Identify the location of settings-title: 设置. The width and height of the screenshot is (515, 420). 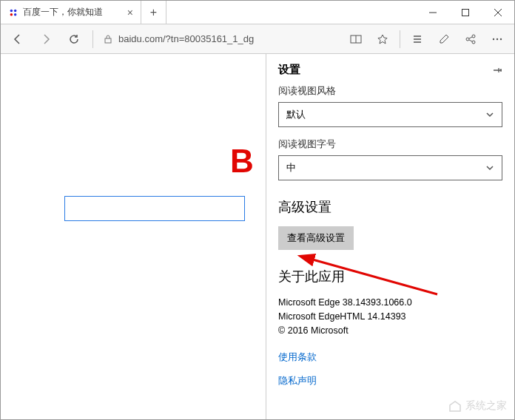
(289, 70).